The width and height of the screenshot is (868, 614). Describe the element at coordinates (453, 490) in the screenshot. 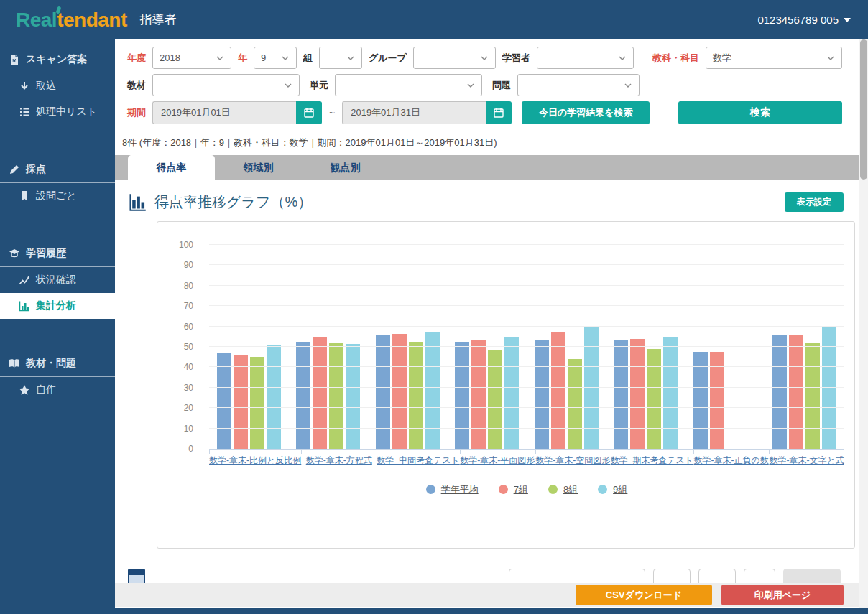

I see `legend-item: 学年平均` at that location.